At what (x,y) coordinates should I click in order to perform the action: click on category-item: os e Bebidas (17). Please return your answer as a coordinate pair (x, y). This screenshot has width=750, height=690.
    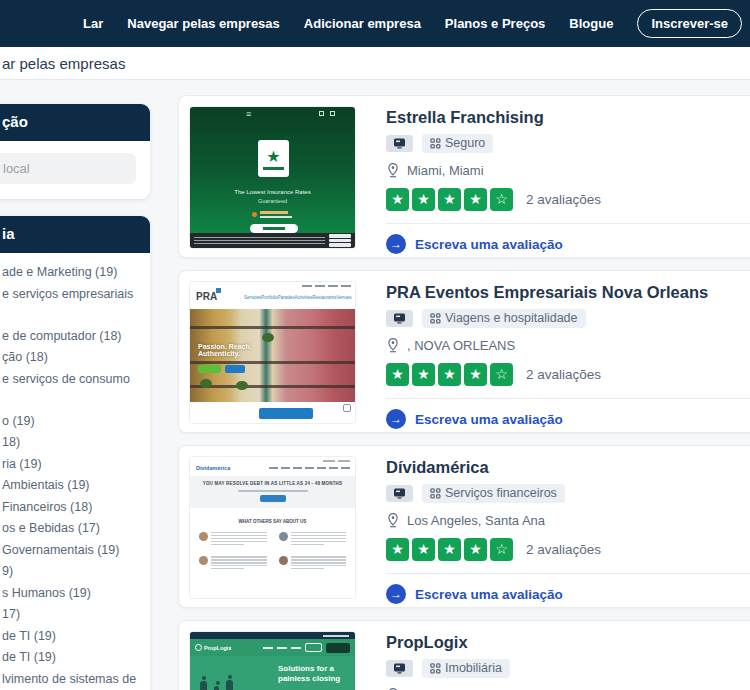
    Looking at the image, I should click on (71, 528).